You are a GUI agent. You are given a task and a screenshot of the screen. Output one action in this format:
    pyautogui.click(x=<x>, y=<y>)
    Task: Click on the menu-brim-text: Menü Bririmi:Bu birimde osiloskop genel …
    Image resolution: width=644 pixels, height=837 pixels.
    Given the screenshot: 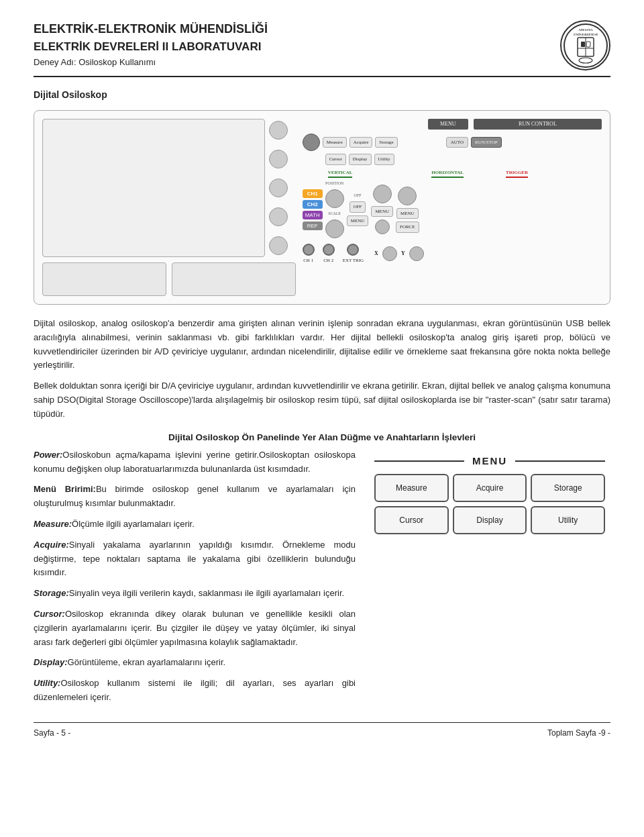 What is the action you would take?
    pyautogui.click(x=195, y=497)
    